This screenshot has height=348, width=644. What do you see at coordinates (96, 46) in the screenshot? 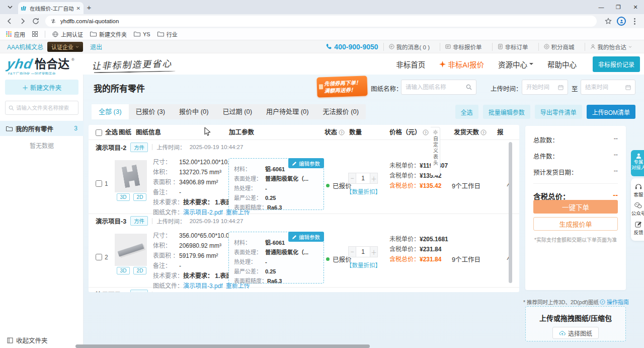
I see `logout-link: 退出` at bounding box center [96, 46].